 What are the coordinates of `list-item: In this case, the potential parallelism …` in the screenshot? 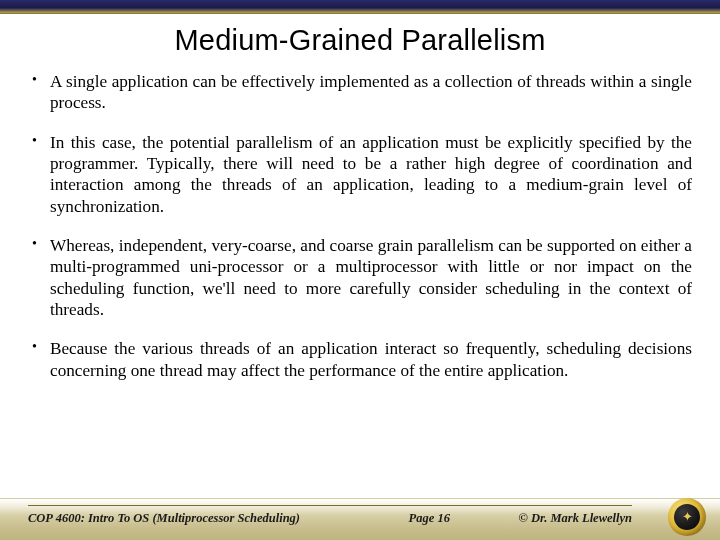 It's located at (360, 174).